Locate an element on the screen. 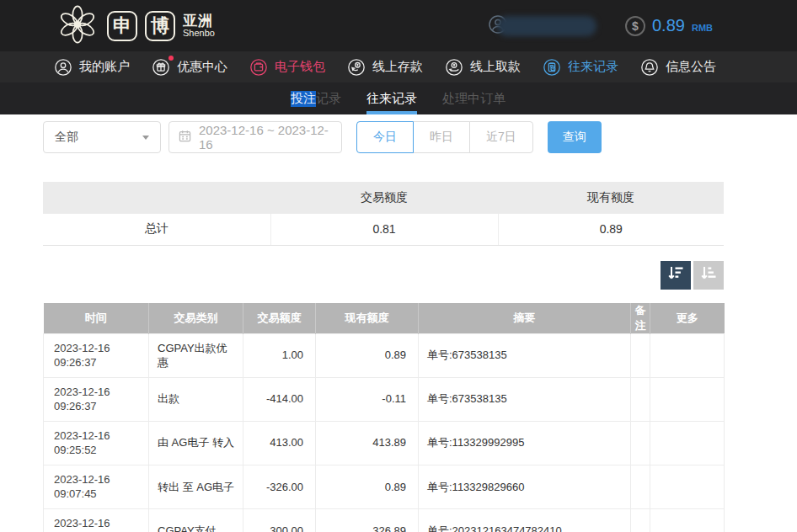 The height and width of the screenshot is (532, 797). filter-toolbar: 全部 2023-12-16 ~ 2023-12-16 今日 昨日 近7日 查询 is located at coordinates (383, 137).